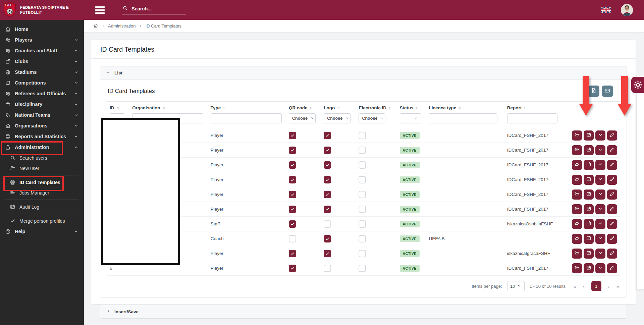 The height and width of the screenshot is (325, 644). What do you see at coordinates (42, 94) in the screenshot?
I see `sidebar-item-referees-and-officials: Referees and Officials` at bounding box center [42, 94].